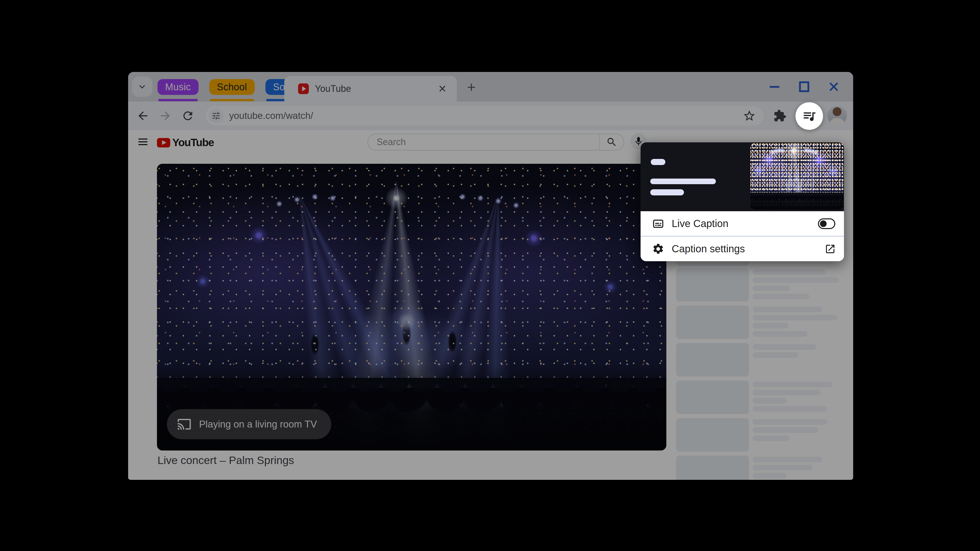  I want to click on caption-settings-label: Caption settings, so click(748, 249).